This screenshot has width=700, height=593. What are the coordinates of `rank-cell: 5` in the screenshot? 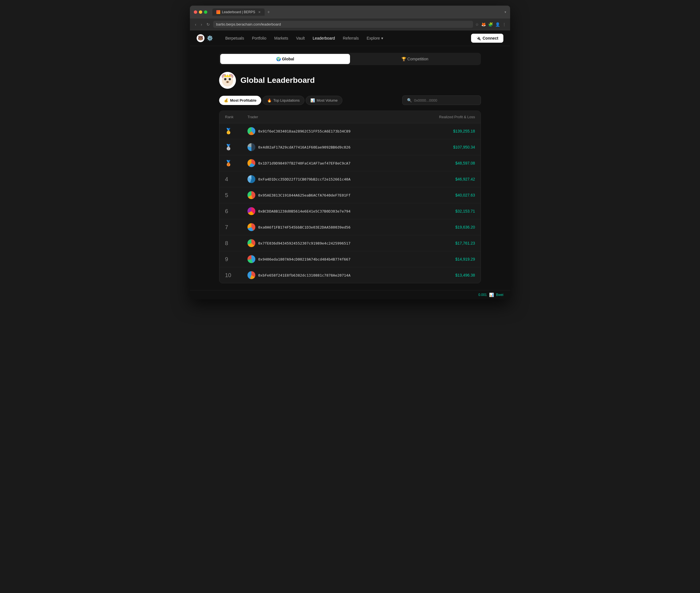 It's located at (236, 195).